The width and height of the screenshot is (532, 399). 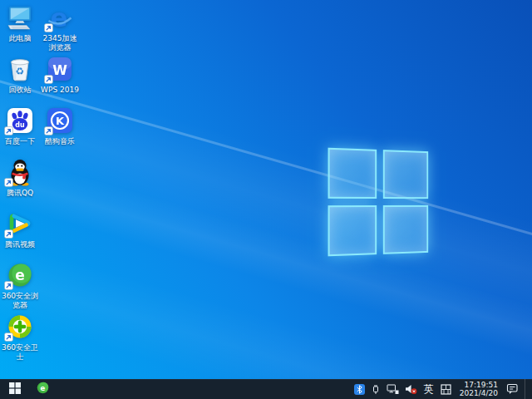 What do you see at coordinates (20, 172) in the screenshot?
I see `qq-penguin-icon` at bounding box center [20, 172].